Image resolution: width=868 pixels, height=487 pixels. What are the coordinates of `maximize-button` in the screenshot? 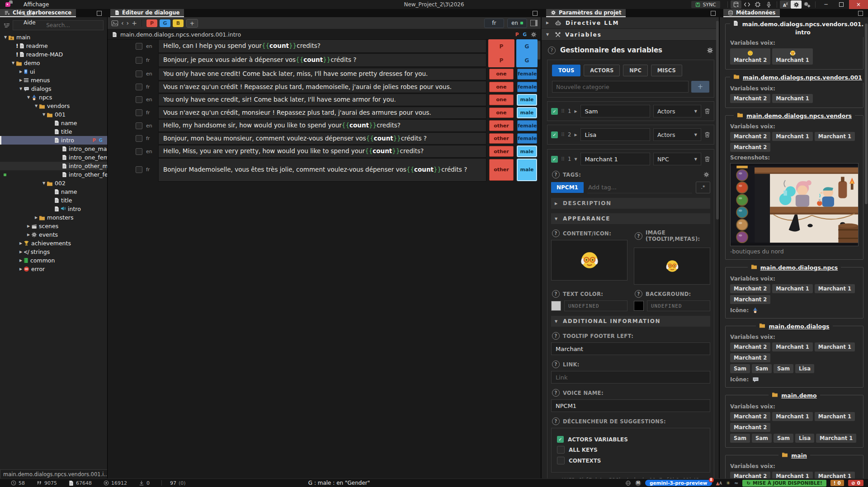 It's located at (841, 5).